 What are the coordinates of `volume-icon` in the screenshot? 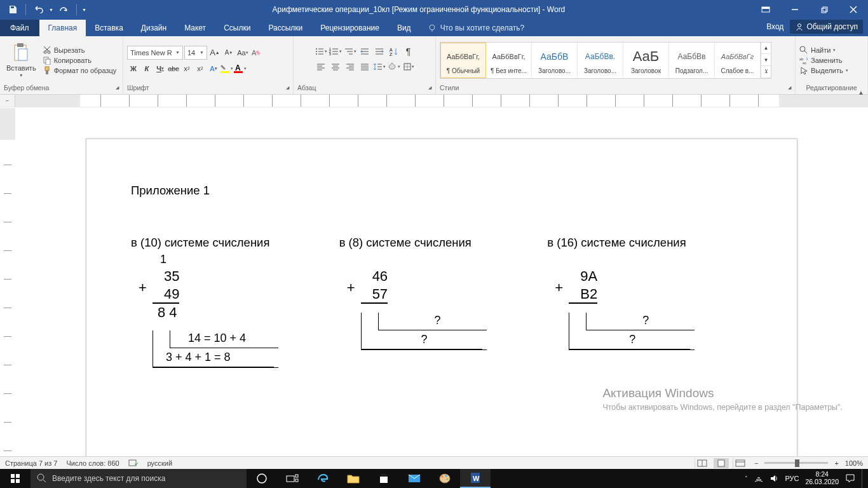 It's located at (774, 478).